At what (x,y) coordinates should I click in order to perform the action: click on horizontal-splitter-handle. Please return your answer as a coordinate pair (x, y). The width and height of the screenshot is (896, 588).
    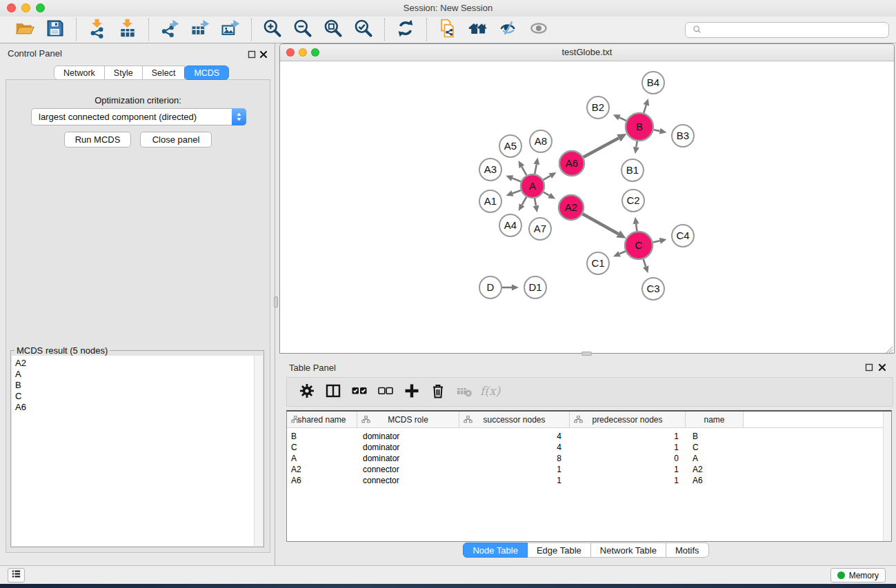
    Looking at the image, I should click on (586, 354).